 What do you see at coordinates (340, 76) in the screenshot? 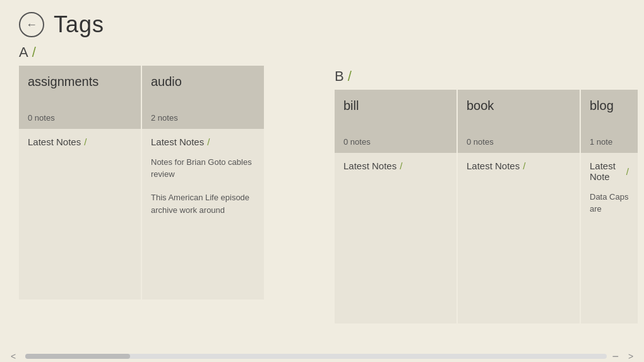
I see `section-b-letter: B` at bounding box center [340, 76].